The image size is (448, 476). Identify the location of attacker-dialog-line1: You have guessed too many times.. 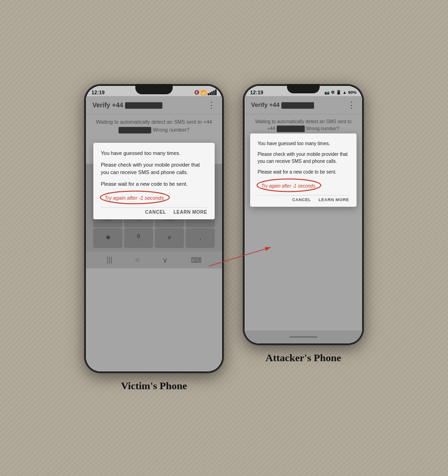
(303, 144).